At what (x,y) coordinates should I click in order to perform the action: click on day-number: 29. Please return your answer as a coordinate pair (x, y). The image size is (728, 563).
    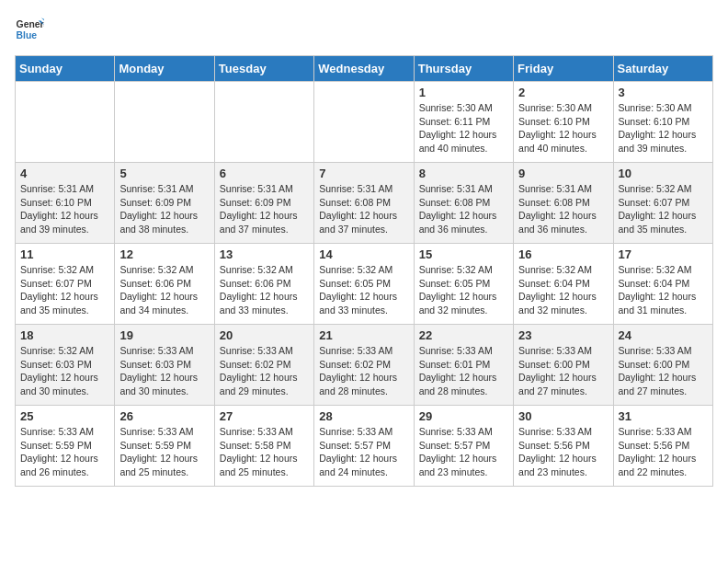
    Looking at the image, I should click on (463, 416).